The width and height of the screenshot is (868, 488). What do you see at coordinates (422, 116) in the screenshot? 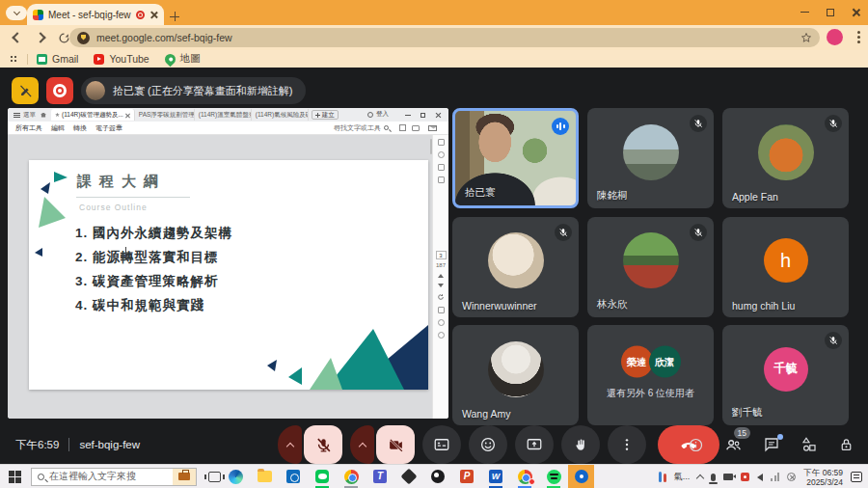
I see `acrobat-maximize-button` at bounding box center [422, 116].